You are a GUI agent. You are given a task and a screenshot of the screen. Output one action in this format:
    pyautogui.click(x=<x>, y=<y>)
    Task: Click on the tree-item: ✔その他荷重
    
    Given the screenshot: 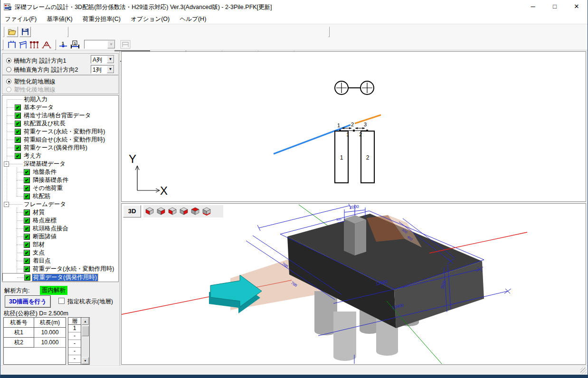 What is the action you would take?
    pyautogui.click(x=60, y=188)
    